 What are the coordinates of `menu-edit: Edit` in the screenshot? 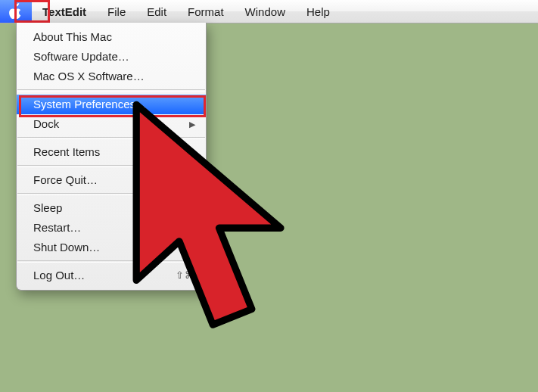 It's located at (157, 11).